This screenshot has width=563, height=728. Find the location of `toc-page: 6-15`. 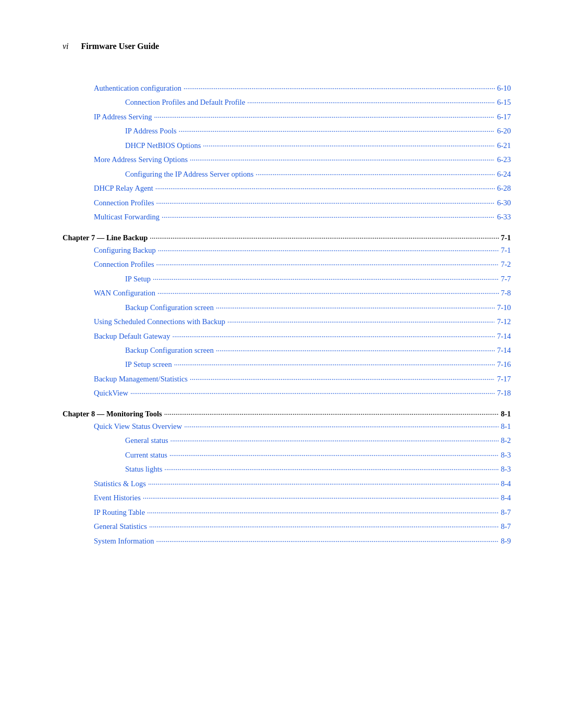

toc-page: 6-15 is located at coordinates (504, 102).